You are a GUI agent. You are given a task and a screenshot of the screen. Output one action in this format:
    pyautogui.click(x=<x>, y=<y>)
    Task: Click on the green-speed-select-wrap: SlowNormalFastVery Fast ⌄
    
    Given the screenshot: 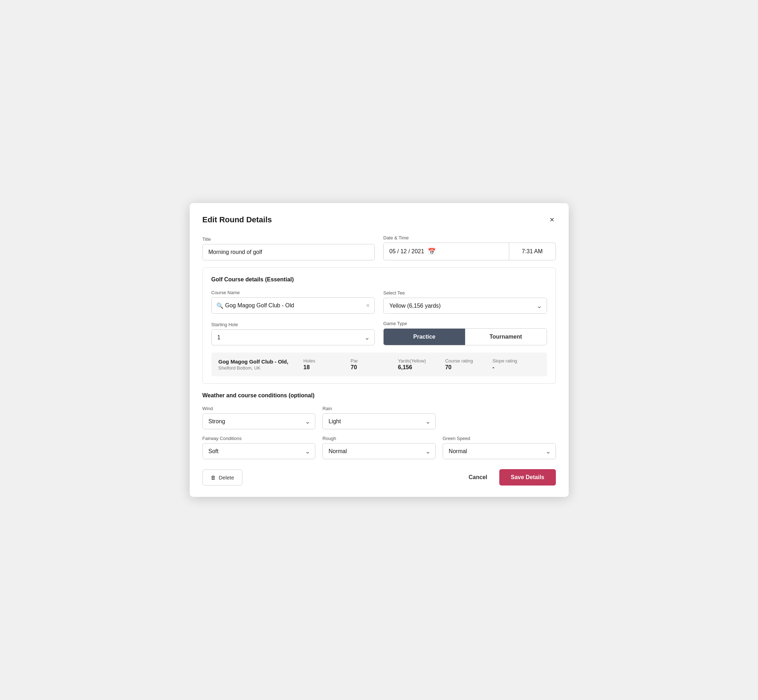 What is the action you would take?
    pyautogui.click(x=500, y=451)
    